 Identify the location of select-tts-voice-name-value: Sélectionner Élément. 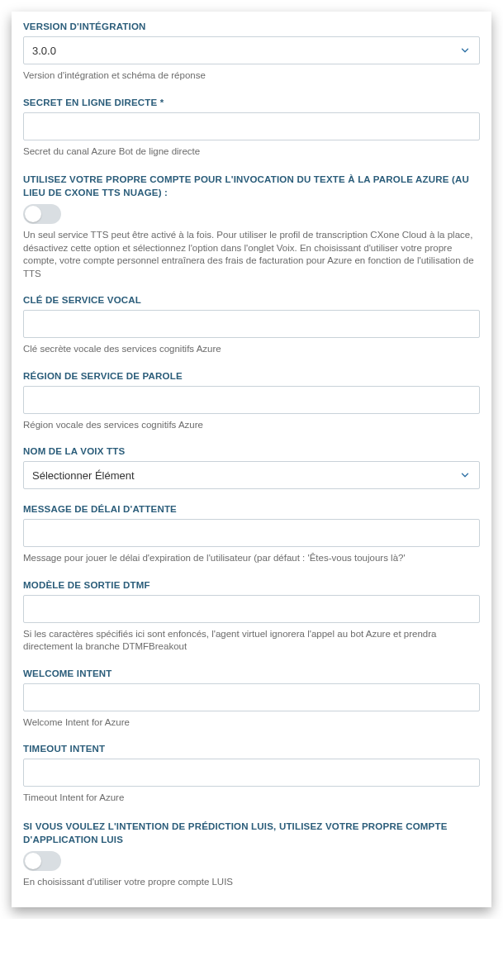
(246, 476).